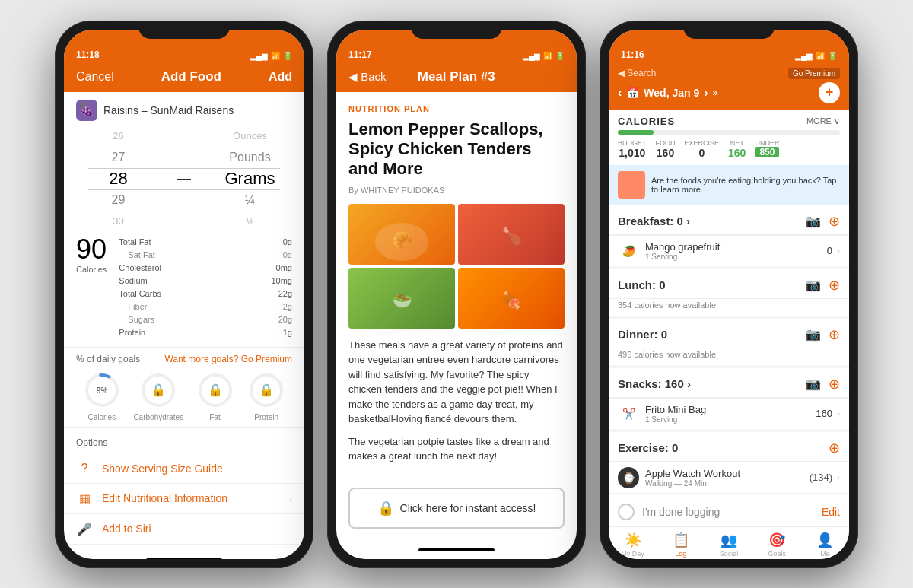  I want to click on nutr-sat-fat: Sat Fat 0g, so click(205, 256).